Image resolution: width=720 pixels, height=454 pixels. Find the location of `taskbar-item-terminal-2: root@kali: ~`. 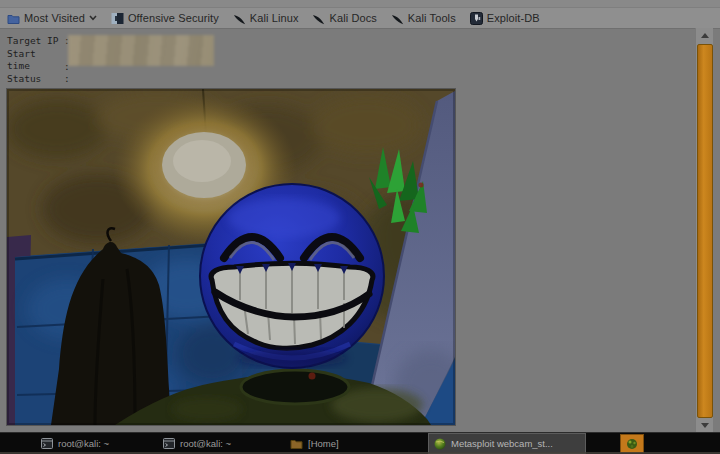

taskbar-item-terminal-2: root@kali: ~ is located at coordinates (219, 443).